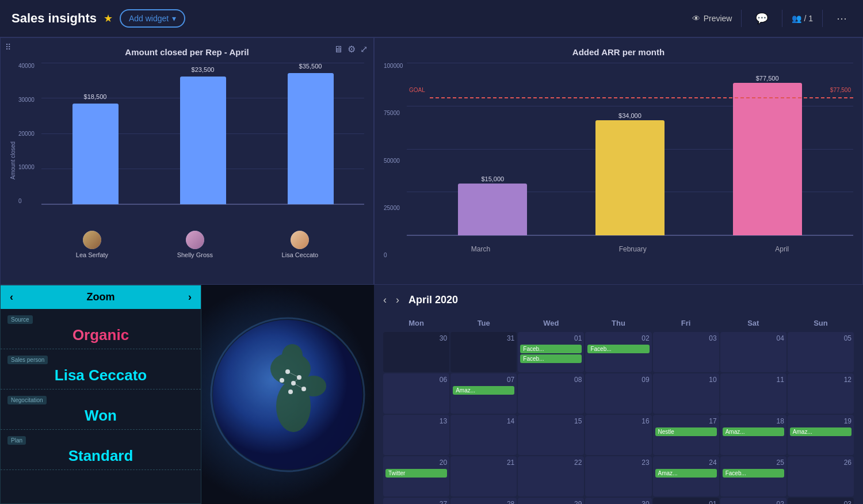 This screenshot has height=504, width=863. What do you see at coordinates (823, 18) in the screenshot?
I see `divider3` at bounding box center [823, 18].